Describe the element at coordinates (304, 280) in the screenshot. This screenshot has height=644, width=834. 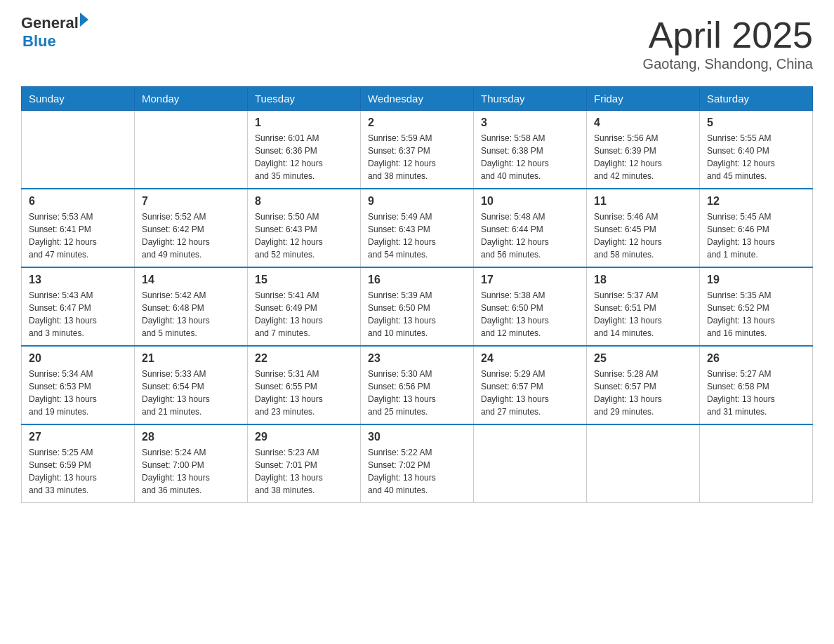
I see `day-number: 15` at that location.